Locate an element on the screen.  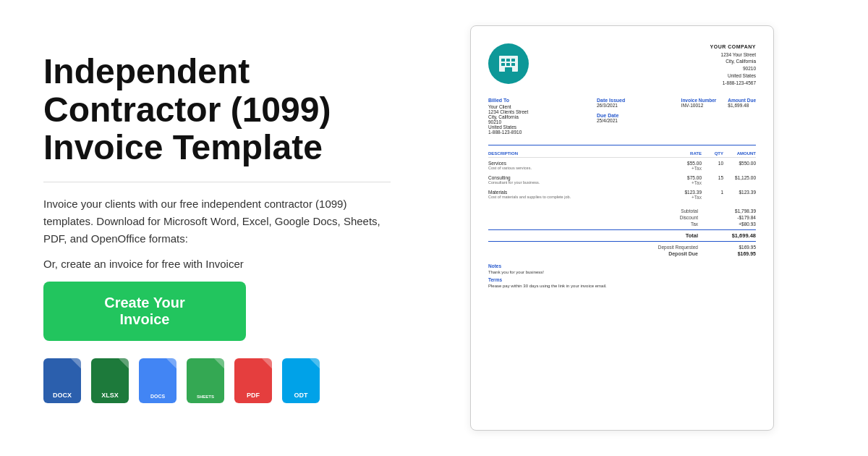
company-logo is located at coordinates (509, 64).